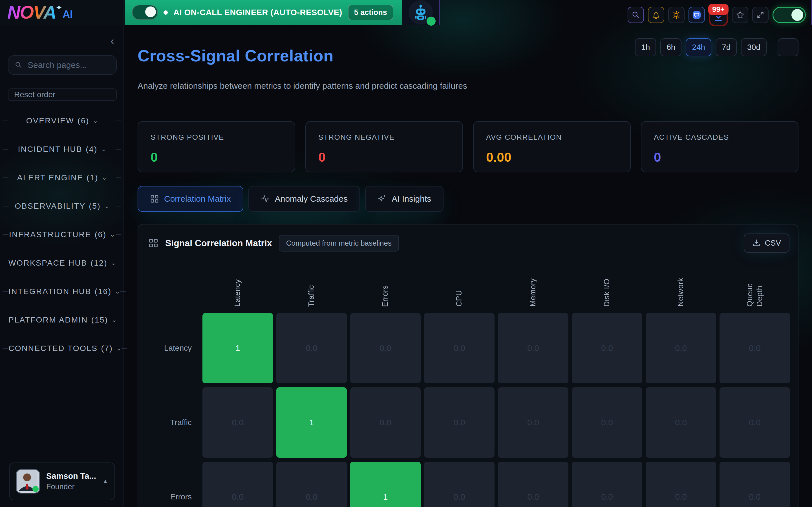 The image size is (812, 507). I want to click on oncall-banner: AI ON-CALL ENGINEER (AUTO-RESOLVE) 5 act…, so click(263, 12).